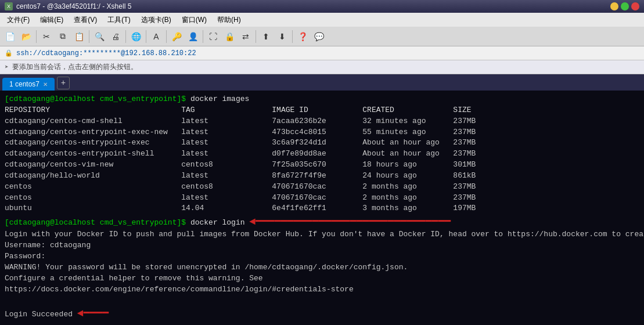 The image size is (644, 325). I want to click on window-controls, so click(625, 6).